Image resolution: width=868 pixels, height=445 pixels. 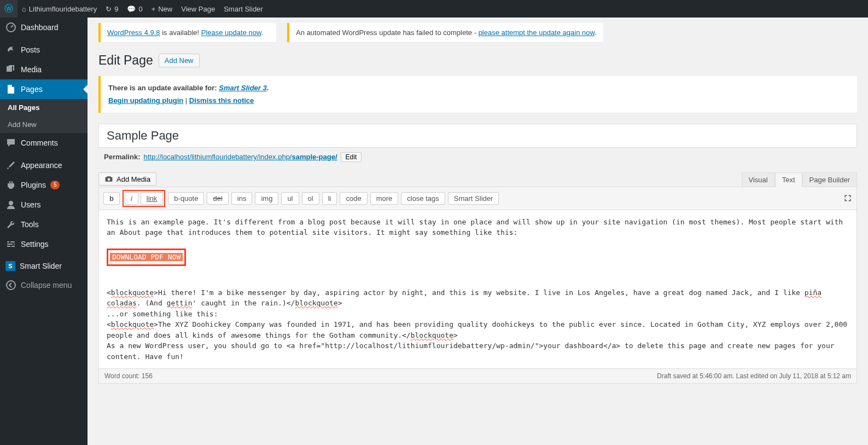 What do you see at coordinates (24, 9) in the screenshot?
I see `home-icon: ⌂` at bounding box center [24, 9].